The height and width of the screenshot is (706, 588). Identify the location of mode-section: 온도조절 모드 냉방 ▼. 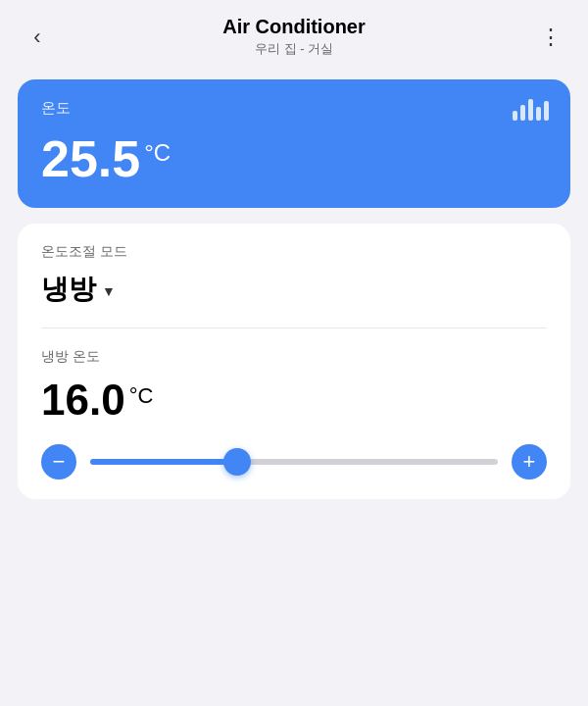
(294, 276).